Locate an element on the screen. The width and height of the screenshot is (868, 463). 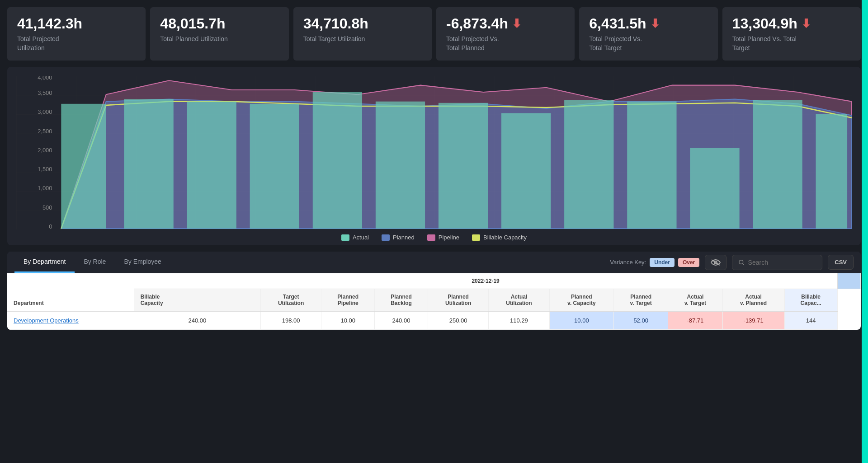
col-planned-pipeline: PlannedPipeline is located at coordinates (348, 300).